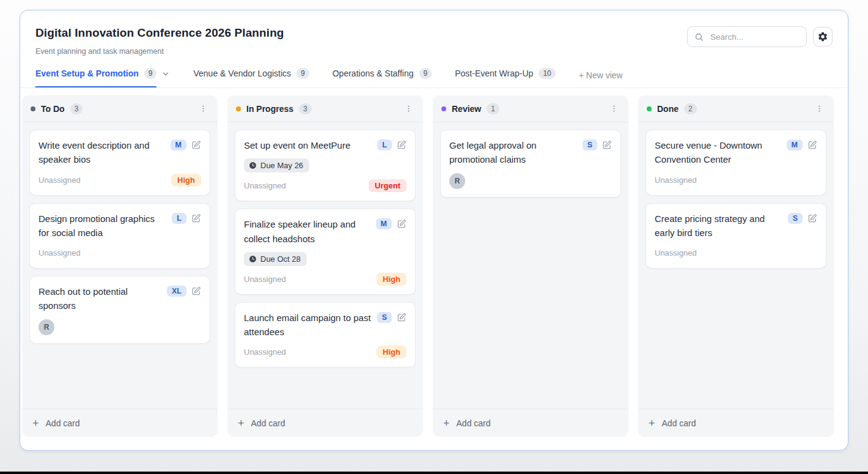 The image size is (868, 474). Describe the element at coordinates (177, 291) in the screenshot. I see `size-badge: XL` at that location.